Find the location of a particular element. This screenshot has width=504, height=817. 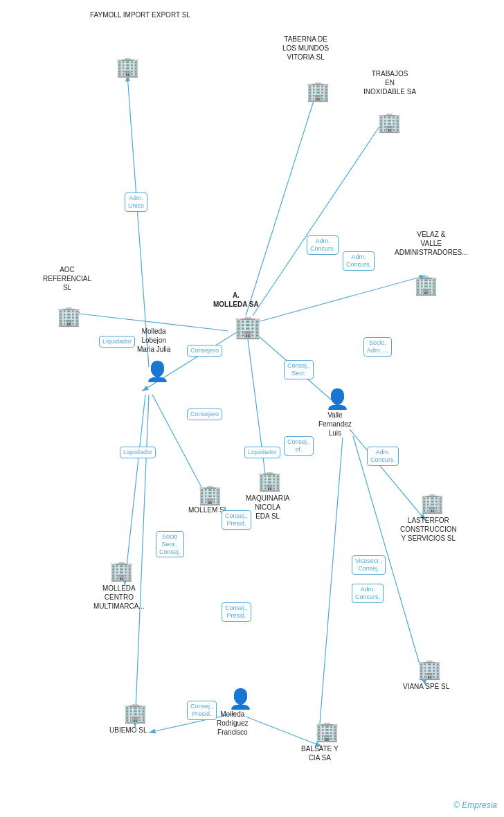

company-taberna: TABERNA DELOS MUNDOSVITORIA SL is located at coordinates (306, 48).